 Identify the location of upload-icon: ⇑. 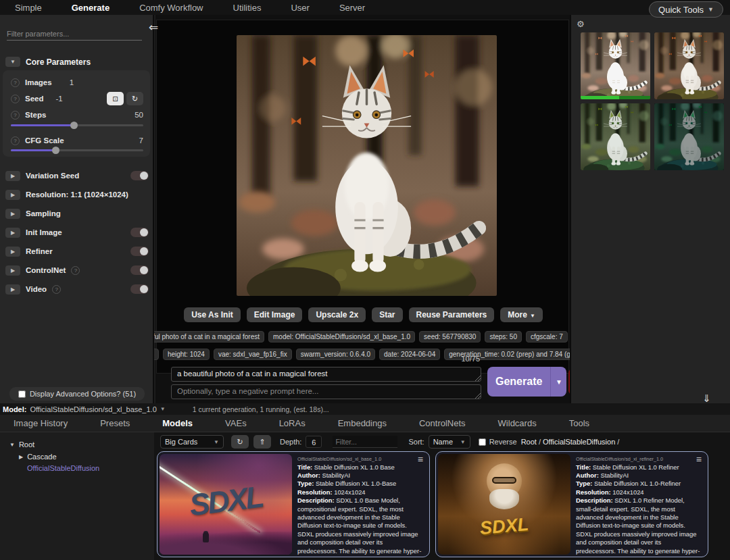
(262, 442).